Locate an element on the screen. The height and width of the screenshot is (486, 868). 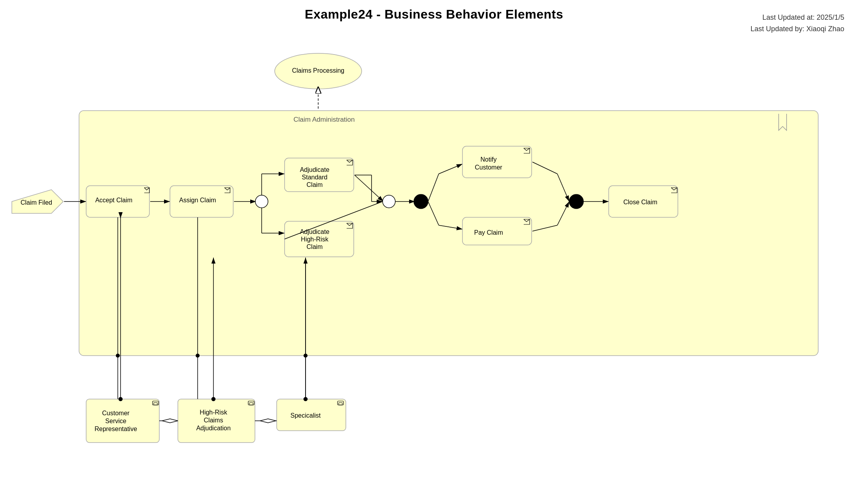
diamond-icon-csr is located at coordinates (170, 421).